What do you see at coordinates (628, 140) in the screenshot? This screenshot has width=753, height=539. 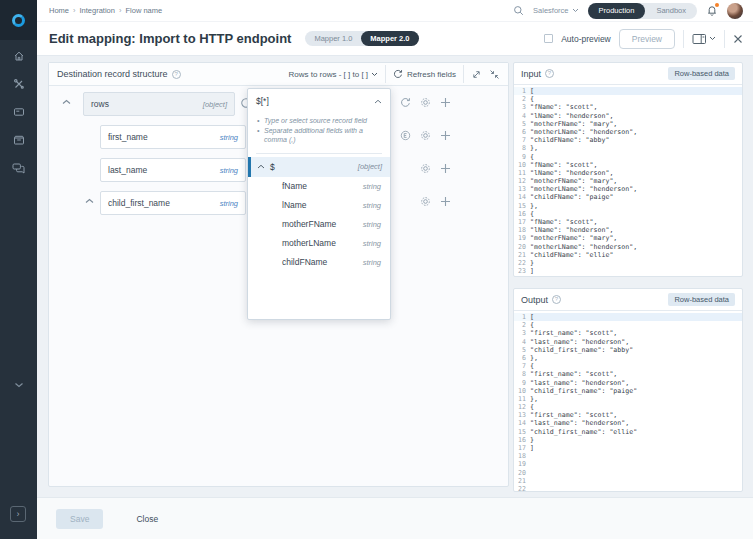 I see `code-line: 7"childFName": "abby"` at bounding box center [628, 140].